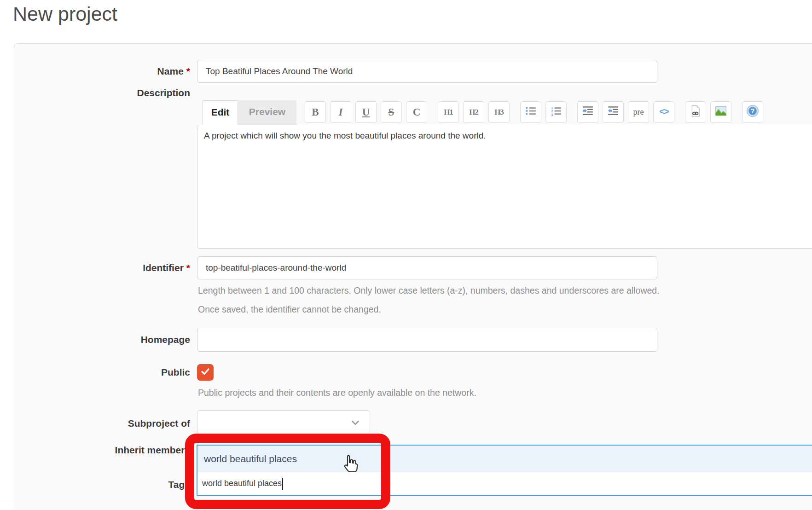 The image size is (812, 510). Describe the element at coordinates (355, 423) in the screenshot. I see `chevron-down-icon` at that location.